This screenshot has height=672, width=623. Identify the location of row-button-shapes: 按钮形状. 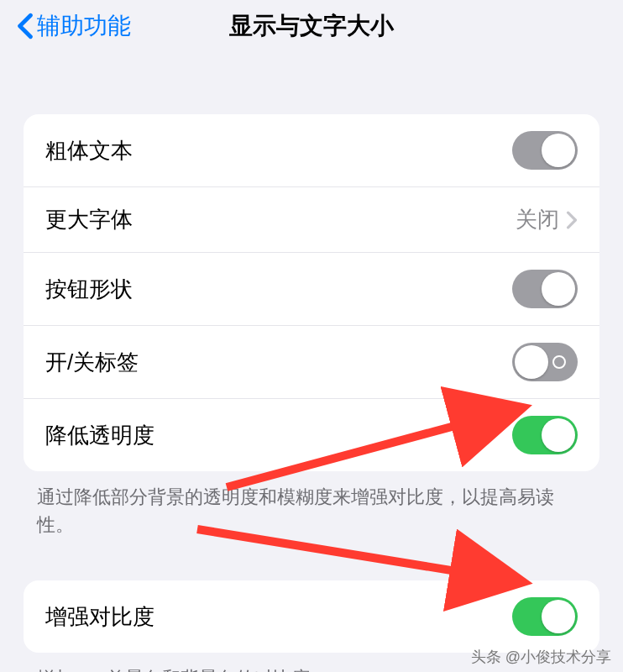
(312, 289).